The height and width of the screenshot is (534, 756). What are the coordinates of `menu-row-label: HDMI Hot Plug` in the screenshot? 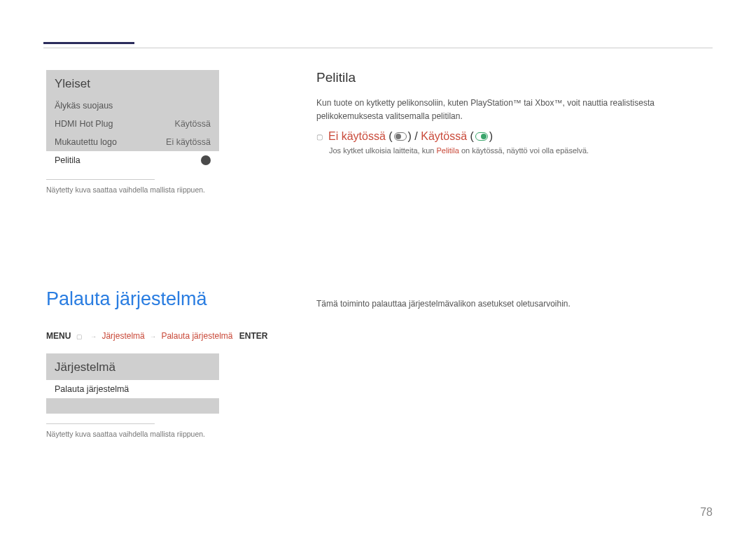 It's located at (115, 124).